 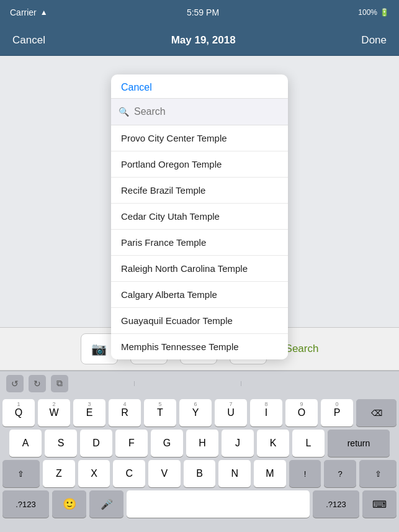 What do you see at coordinates (337, 413) in the screenshot?
I see `key-p: 0P` at bounding box center [337, 413].